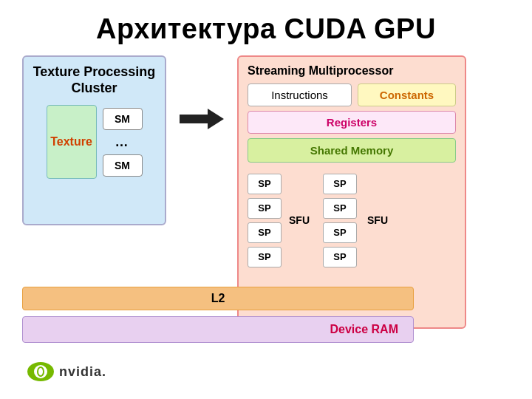 This screenshot has width=532, height=399. What do you see at coordinates (72, 142) in the screenshot?
I see `texture-box: Texture` at bounding box center [72, 142].